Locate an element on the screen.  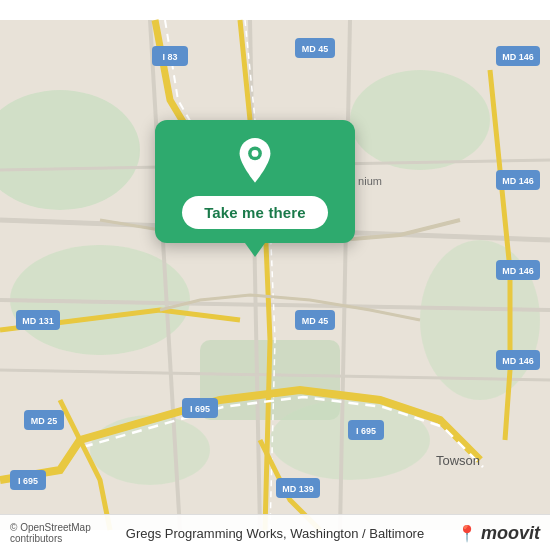
location-title: Gregs Programming Works, Washington / Ba… is located at coordinates (275, 534).